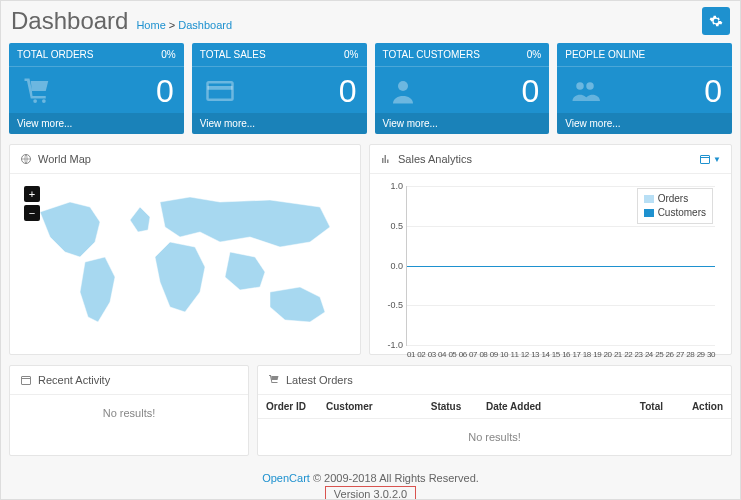 The height and width of the screenshot is (500, 741). I want to click on version-badge: Version 3.0.2.0, so click(370, 493).